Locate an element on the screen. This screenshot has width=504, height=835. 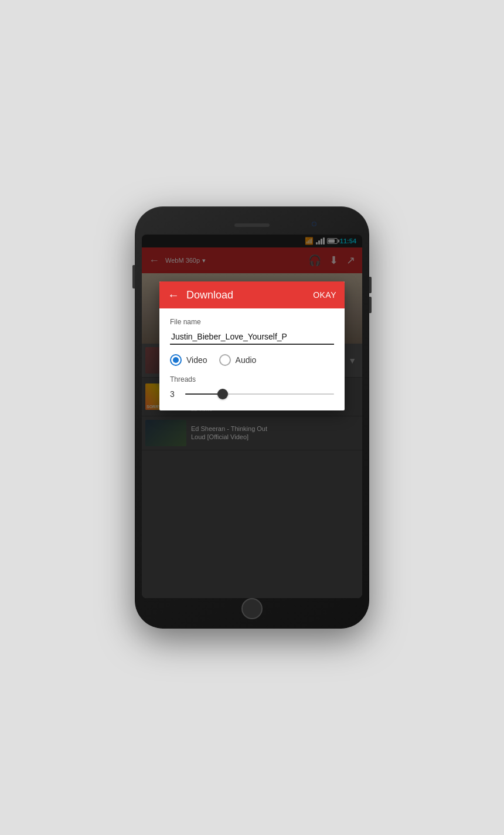
power-buttons is located at coordinates (134, 277).